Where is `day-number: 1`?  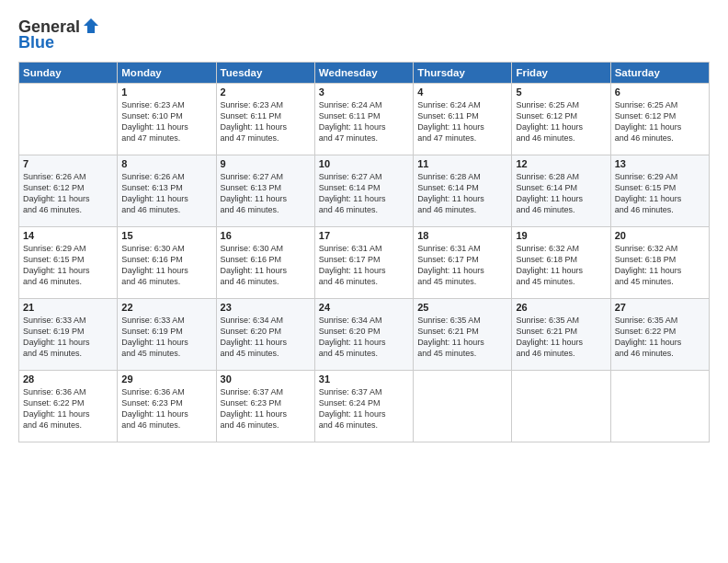
day-number: 1 is located at coordinates (166, 92).